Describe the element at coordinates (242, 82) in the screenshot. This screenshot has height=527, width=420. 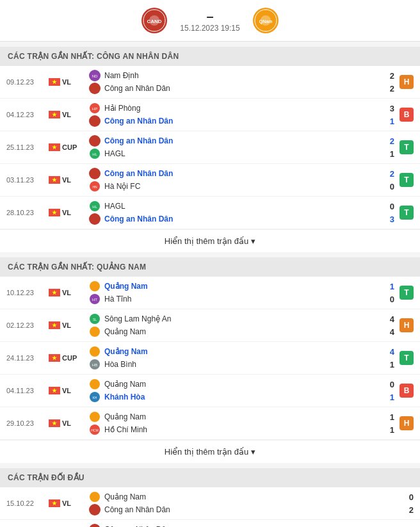
I see `teams-scores: ND Nam Định 2 Công an Nhân Dân 2` at that location.